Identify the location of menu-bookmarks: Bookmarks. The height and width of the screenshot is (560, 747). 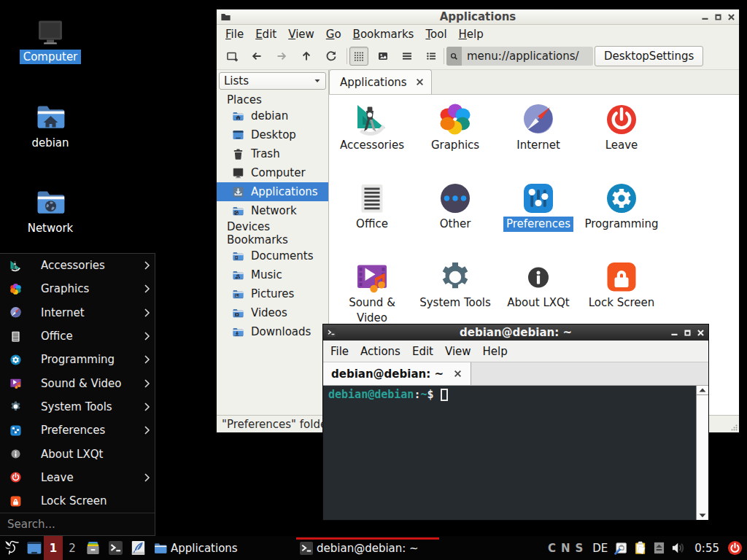
(384, 34).